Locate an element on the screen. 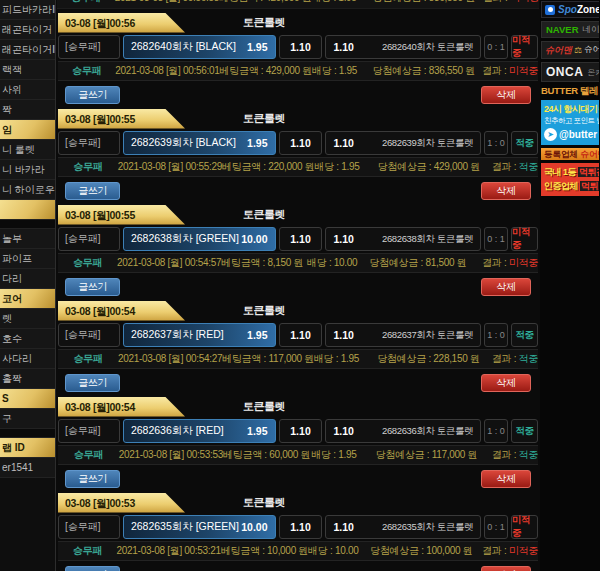 Image resolution: width=600 pixels, height=571 pixels. sidebar-item: 코어 is located at coordinates (28, 299).